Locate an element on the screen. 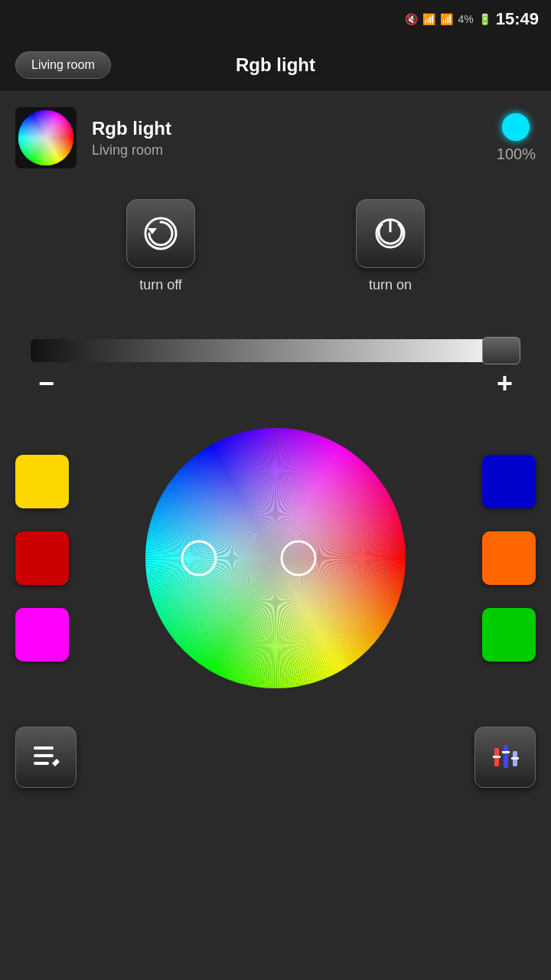 This screenshot has height=980, width=551. mute-icon: 🔇 is located at coordinates (412, 19).